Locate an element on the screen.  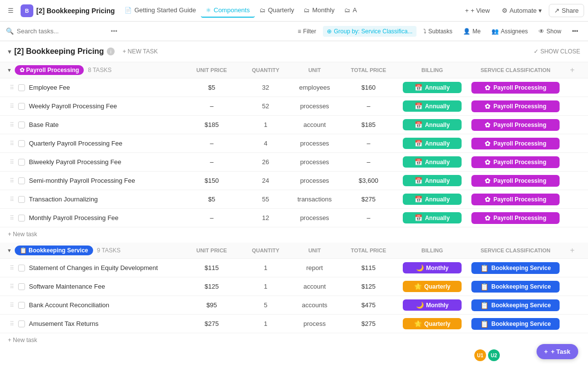
filter-button: ≡ Filter is located at coordinates (307, 31).